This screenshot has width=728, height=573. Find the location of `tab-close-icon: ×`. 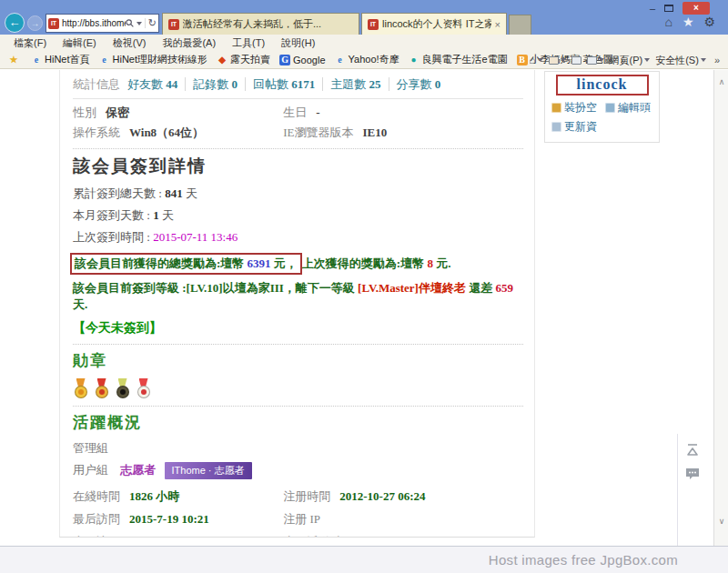

tab-close-icon: × is located at coordinates (498, 25).